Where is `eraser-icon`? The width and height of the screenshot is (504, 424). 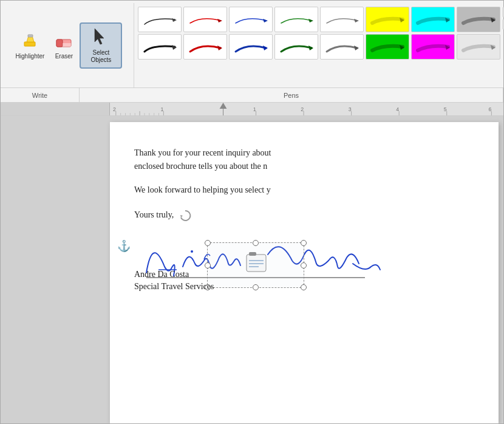
eraser-icon is located at coordinates (64, 42).